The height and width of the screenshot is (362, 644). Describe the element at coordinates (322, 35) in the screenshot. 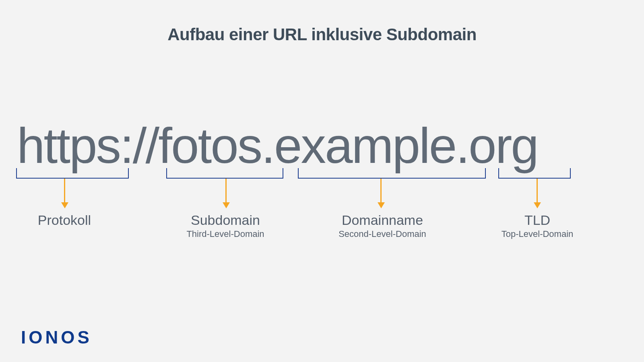

I see `diagram-title: Aufbau einer URL inklusive Subdomain` at that location.